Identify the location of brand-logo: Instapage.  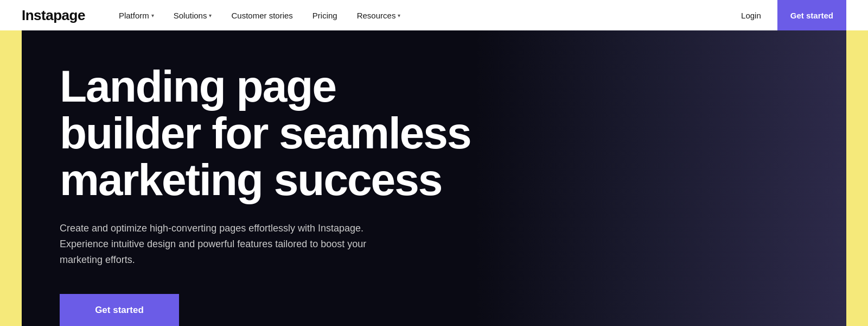
(53, 15).